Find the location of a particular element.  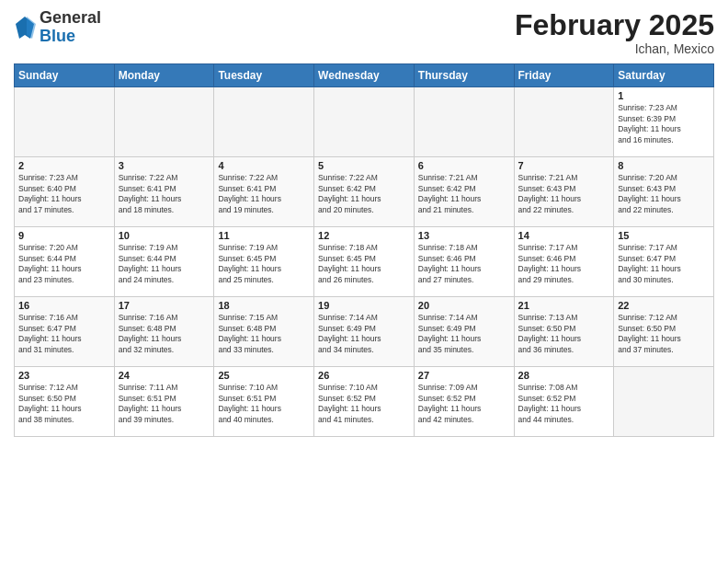

logo-general-text: General is located at coordinates (70, 18).